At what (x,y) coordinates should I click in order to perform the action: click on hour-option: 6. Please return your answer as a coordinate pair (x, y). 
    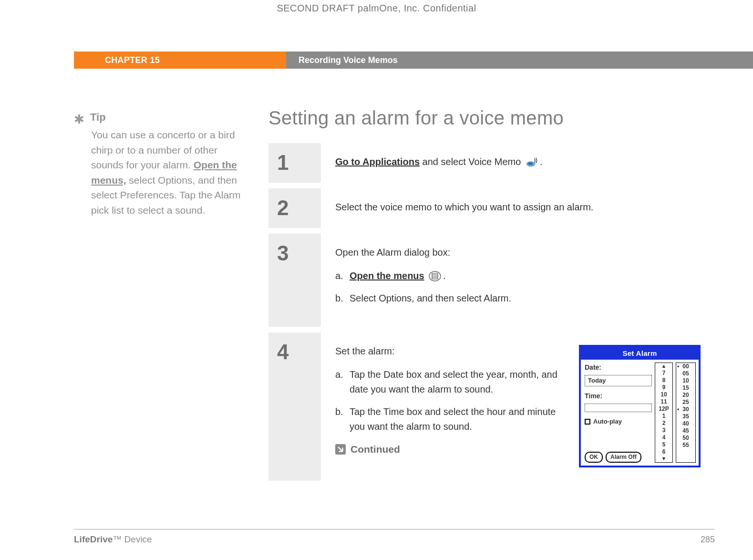
    Looking at the image, I should click on (664, 452).